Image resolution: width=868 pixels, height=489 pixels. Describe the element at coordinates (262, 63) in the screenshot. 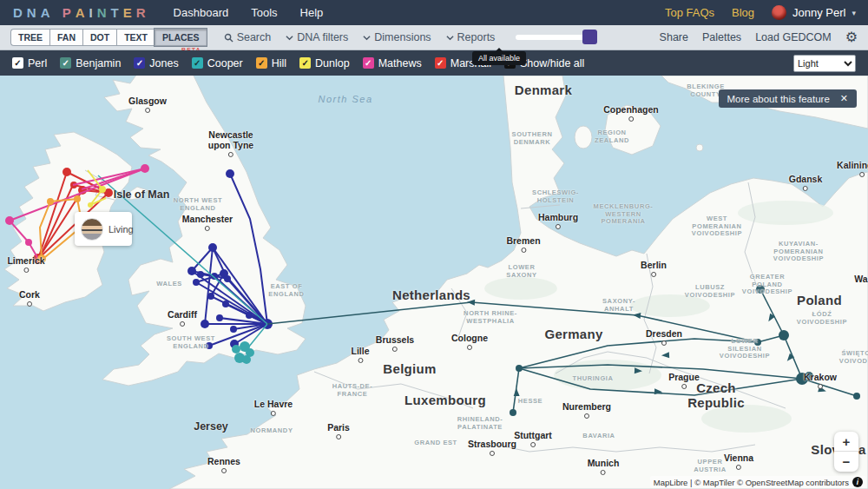

I see `checkbox-hill: ✓` at that location.